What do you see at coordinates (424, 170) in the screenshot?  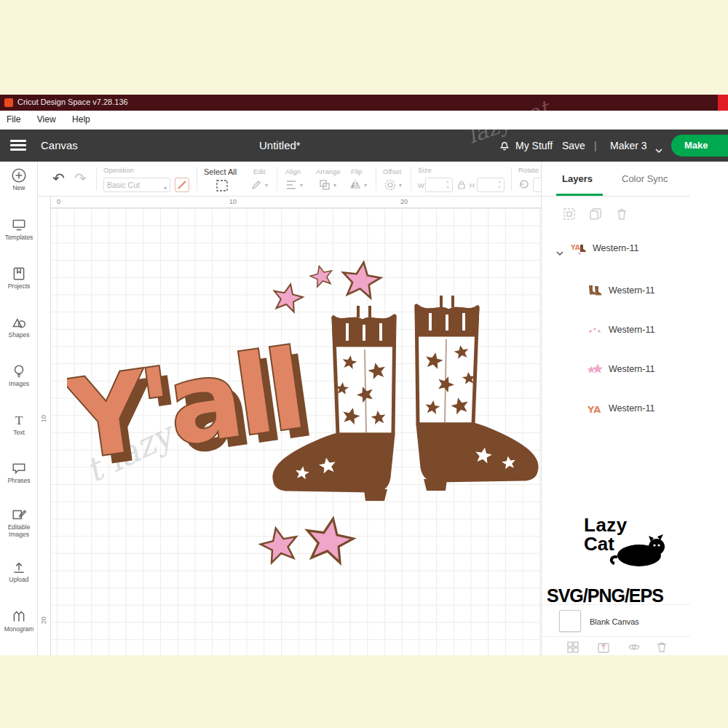 I see `size-label: Size` at bounding box center [424, 170].